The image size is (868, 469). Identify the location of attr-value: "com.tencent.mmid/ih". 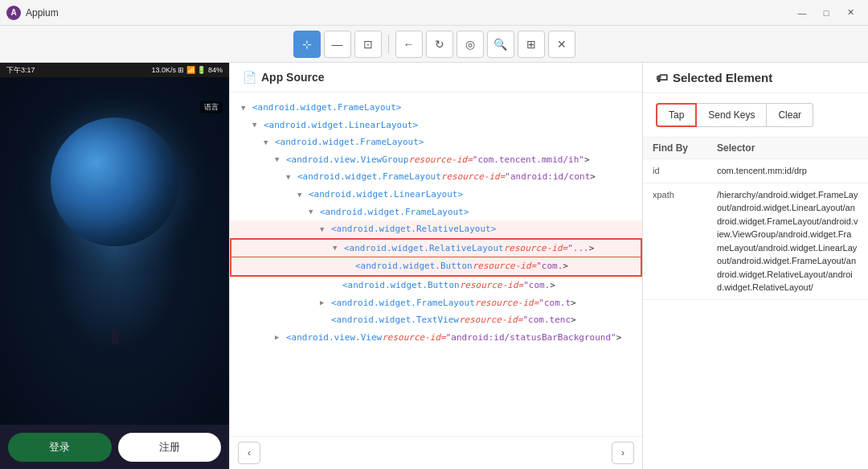
(529, 160).